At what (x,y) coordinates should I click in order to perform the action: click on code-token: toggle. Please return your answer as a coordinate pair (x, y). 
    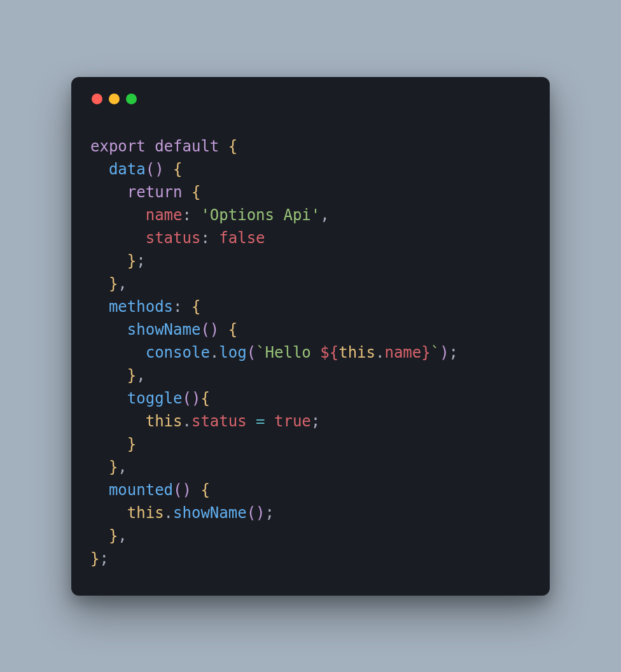
    Looking at the image, I should click on (155, 398).